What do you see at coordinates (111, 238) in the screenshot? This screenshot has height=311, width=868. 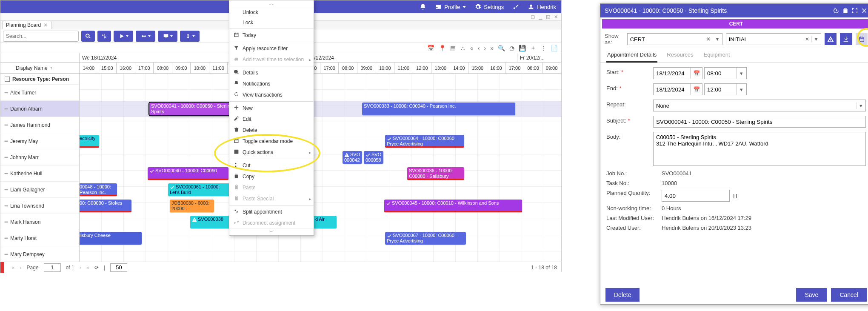 I see `appointment: lisbury Cheese` at bounding box center [111, 238].